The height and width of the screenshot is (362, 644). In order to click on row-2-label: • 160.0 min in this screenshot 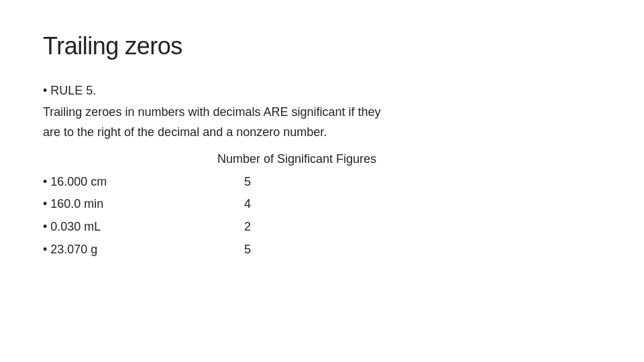, I will do `click(130, 204)`.